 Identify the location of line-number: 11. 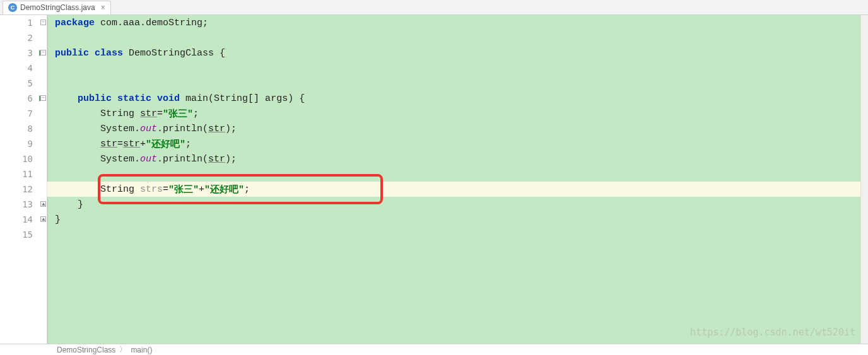
(23, 174).